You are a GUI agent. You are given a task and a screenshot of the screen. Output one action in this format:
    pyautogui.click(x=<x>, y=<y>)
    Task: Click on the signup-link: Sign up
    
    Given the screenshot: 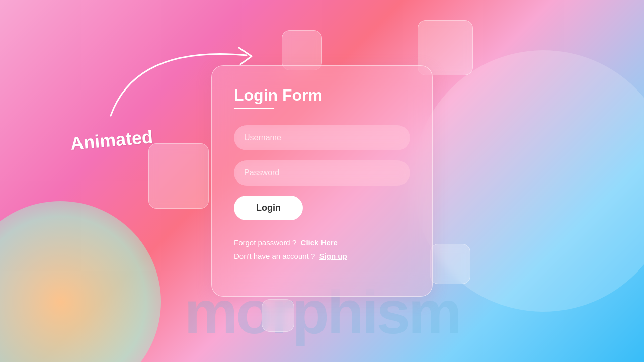 What is the action you would take?
    pyautogui.click(x=333, y=256)
    